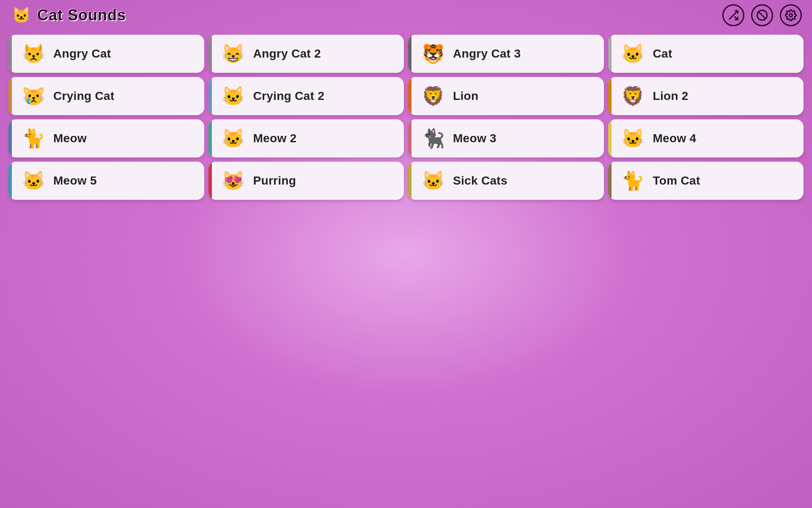 Image resolution: width=812 pixels, height=508 pixels. I want to click on sound-button-lion-2: 🦁Lion 2, so click(706, 96).